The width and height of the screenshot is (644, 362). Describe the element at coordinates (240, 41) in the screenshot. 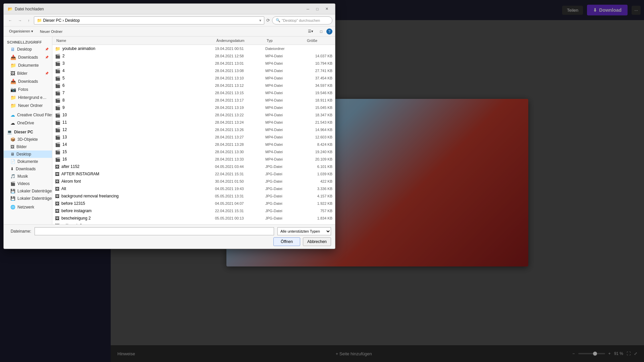

I see `col-modified: Änderungsdatum` at that location.